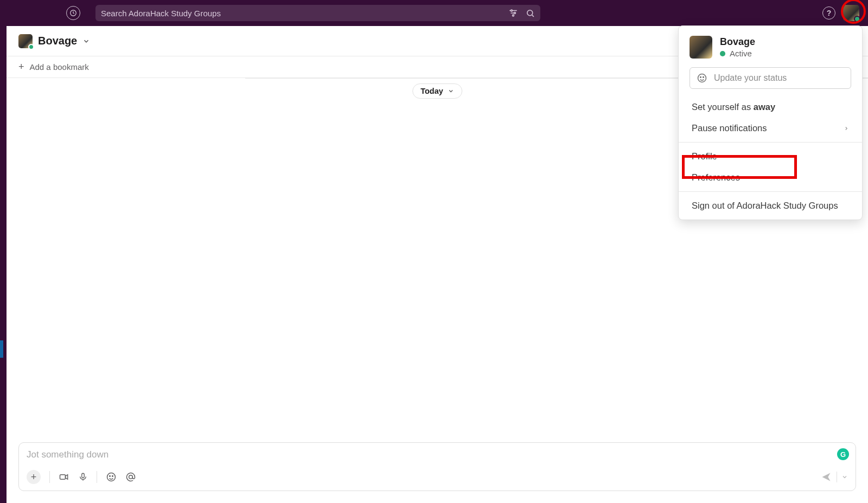 The height and width of the screenshot is (503, 868). Describe the element at coordinates (434, 13) in the screenshot. I see `topbar: ?` at that location.